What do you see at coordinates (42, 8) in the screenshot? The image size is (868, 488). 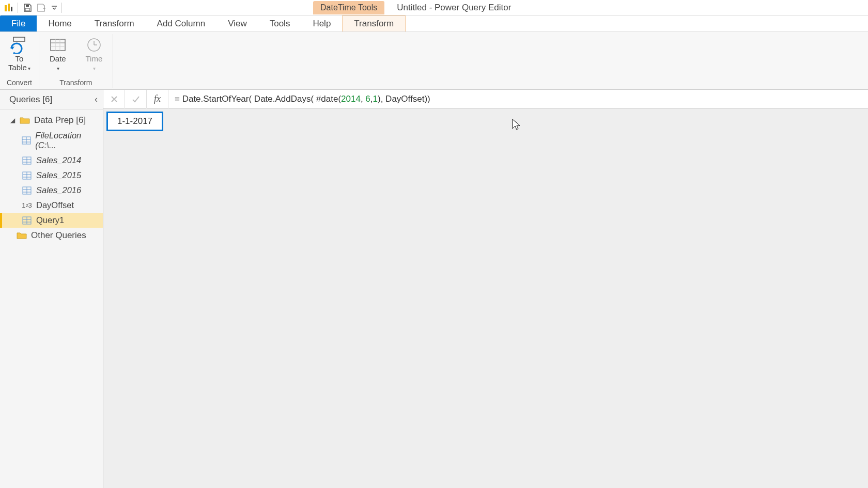 I see `qat-secondary-button` at bounding box center [42, 8].